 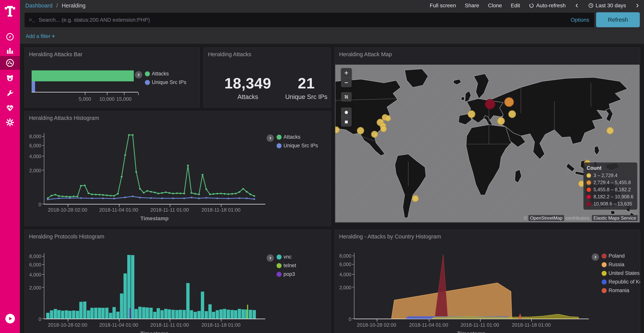 I want to click on sidebar-item-dashboard, so click(x=10, y=63).